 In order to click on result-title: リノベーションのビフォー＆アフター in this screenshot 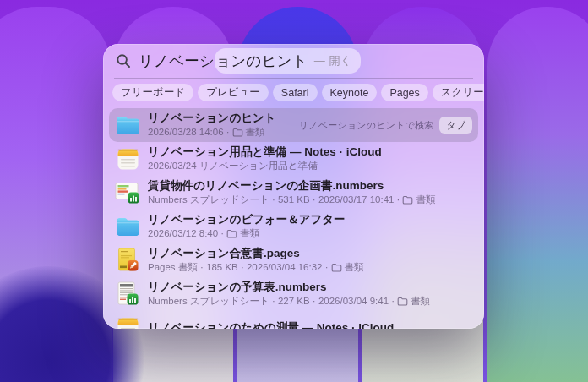, I will do `click(310, 220)`.